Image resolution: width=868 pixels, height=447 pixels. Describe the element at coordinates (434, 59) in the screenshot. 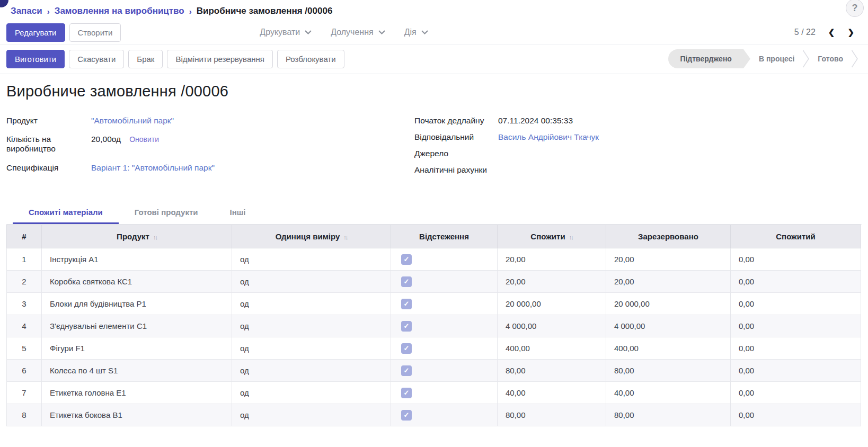

I see `action-bar: ВиготовитиСкасуватиБракВідмінити резерву…` at that location.